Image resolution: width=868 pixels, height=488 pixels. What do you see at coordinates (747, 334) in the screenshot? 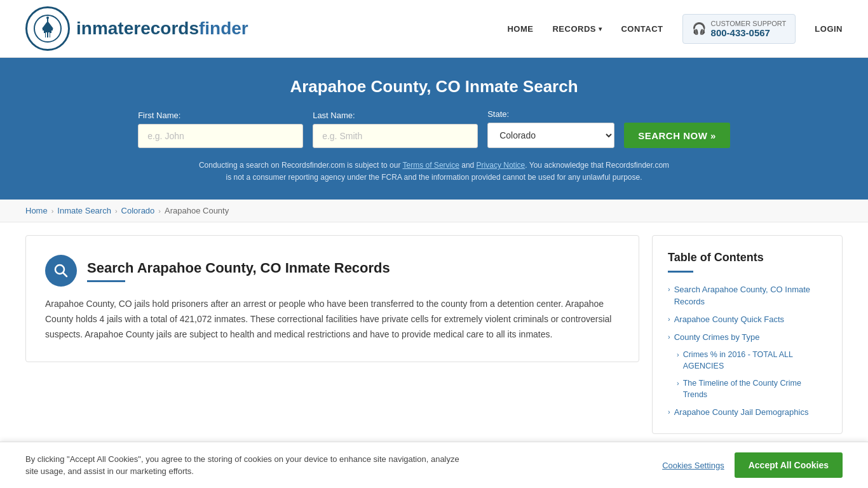
I see `toc-card: Table of Contents › Search Arapahoe Coun…` at bounding box center [747, 334].